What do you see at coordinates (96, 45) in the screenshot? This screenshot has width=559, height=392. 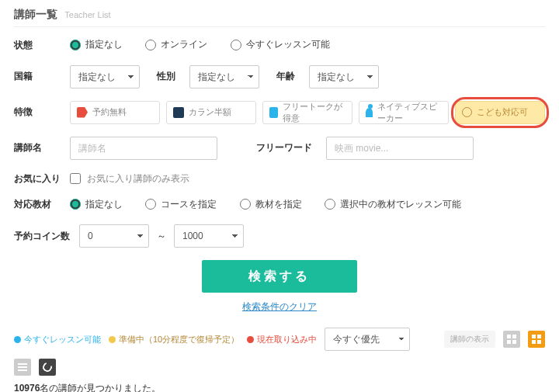 I see `radio-status-none: 指定なし` at bounding box center [96, 45].